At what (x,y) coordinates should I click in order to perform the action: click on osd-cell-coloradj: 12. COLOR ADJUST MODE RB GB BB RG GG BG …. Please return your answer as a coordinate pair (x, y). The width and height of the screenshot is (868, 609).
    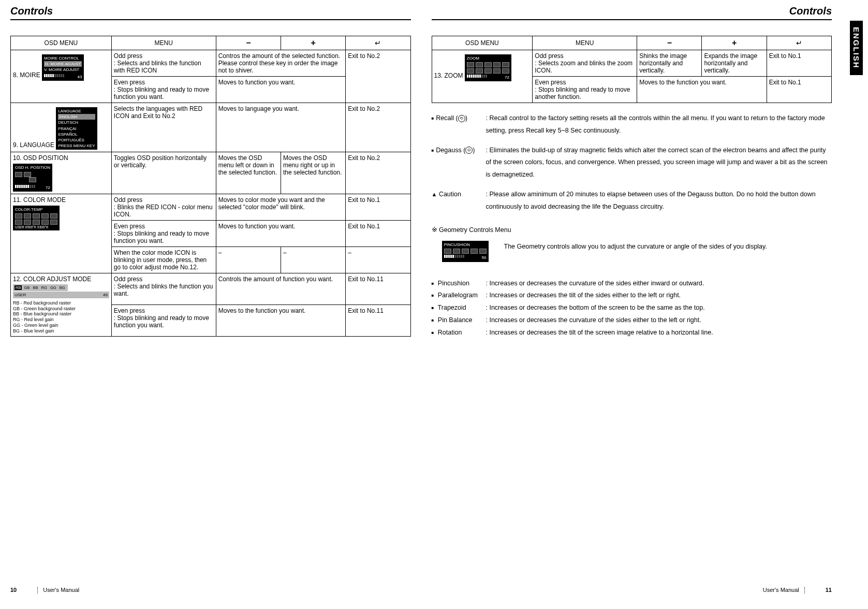
    Looking at the image, I should click on (61, 304).